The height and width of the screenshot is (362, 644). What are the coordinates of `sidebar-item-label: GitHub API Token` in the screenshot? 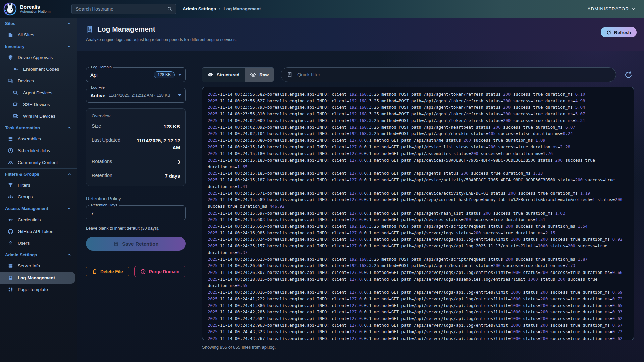 It's located at (36, 231).